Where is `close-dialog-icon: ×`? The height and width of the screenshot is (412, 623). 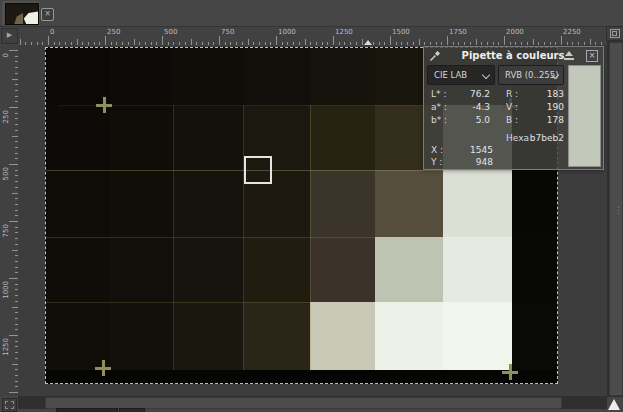
close-dialog-icon: × is located at coordinates (592, 56).